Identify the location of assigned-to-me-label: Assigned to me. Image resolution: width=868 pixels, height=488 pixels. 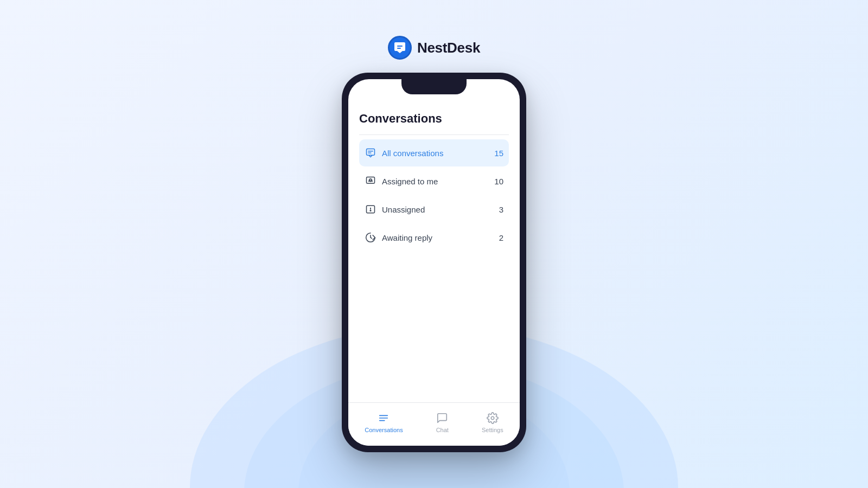
(410, 181).